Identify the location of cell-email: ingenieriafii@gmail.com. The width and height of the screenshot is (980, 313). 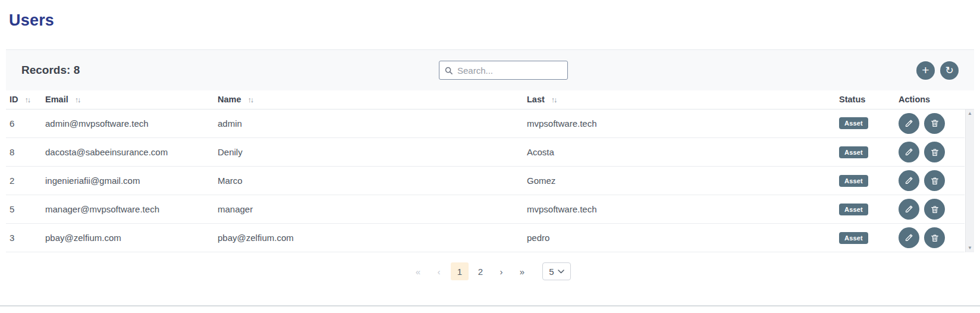
(128, 181).